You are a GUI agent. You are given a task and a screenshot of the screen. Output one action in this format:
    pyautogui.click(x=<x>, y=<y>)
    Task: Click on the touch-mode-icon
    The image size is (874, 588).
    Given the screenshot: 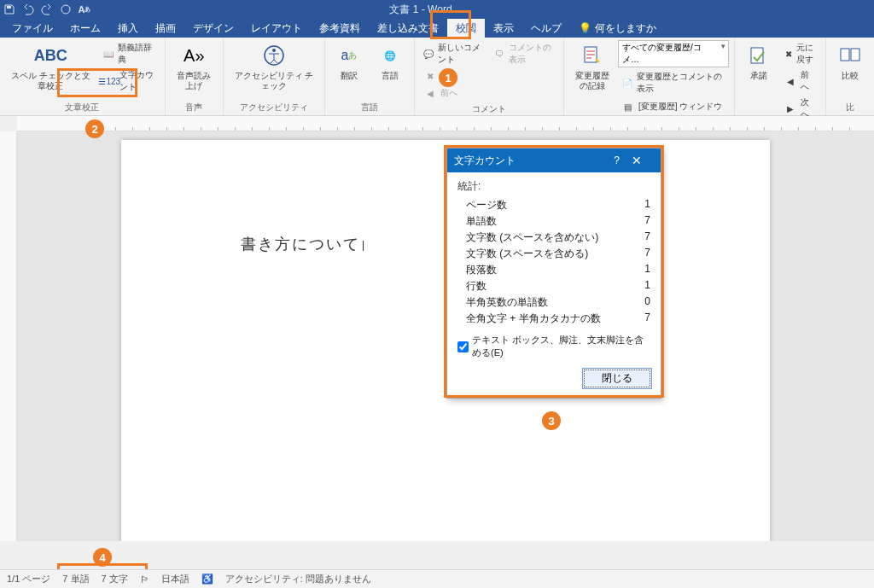 What is the action you would take?
    pyautogui.click(x=66, y=9)
    